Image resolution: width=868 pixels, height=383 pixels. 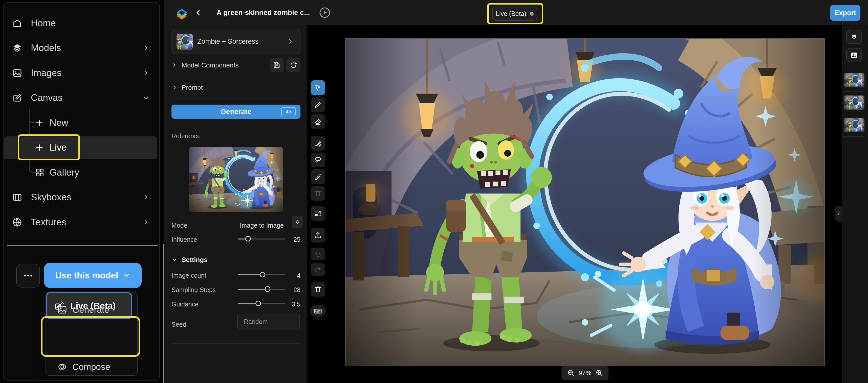 What do you see at coordinates (236, 179) in the screenshot?
I see `reference-thumbnail` at bounding box center [236, 179].